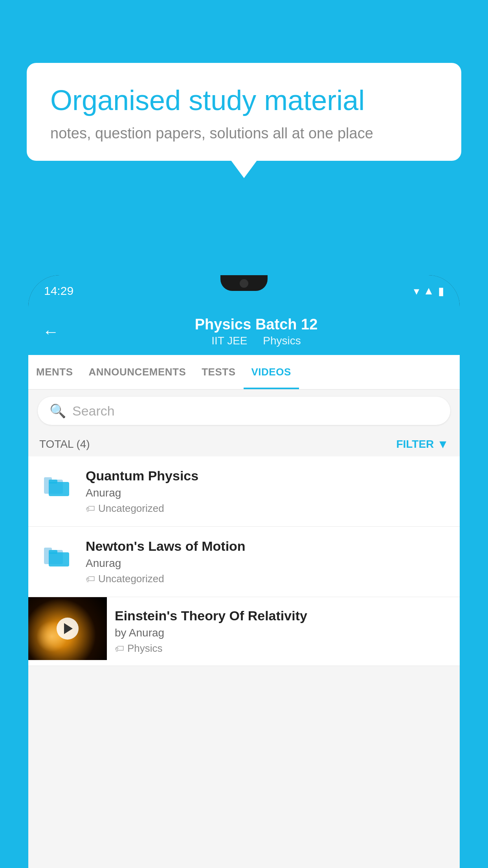 This screenshot has height=868, width=488. Describe the element at coordinates (282, 340) in the screenshot. I see `header-subtitle-physics: Physics` at that location.